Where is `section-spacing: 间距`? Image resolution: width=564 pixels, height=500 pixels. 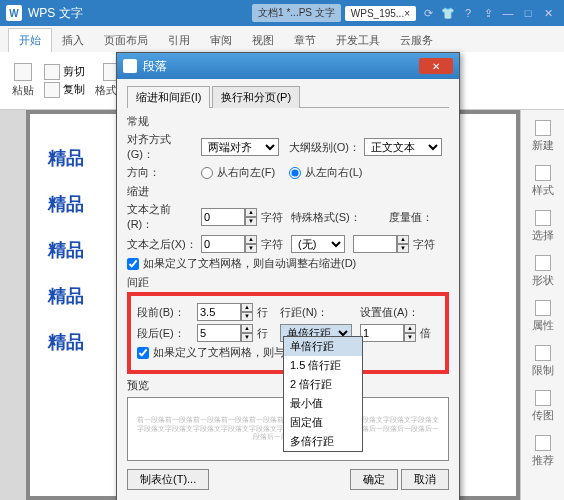
section-spacing: 间距 is located at coordinates (288, 282).